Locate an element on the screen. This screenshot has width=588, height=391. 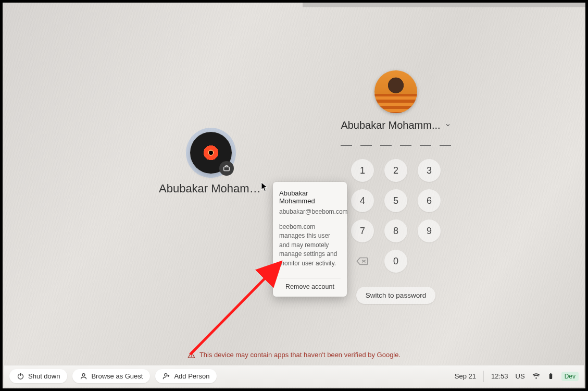
popover-email: abubakar@beebom.com is located at coordinates (310, 212).